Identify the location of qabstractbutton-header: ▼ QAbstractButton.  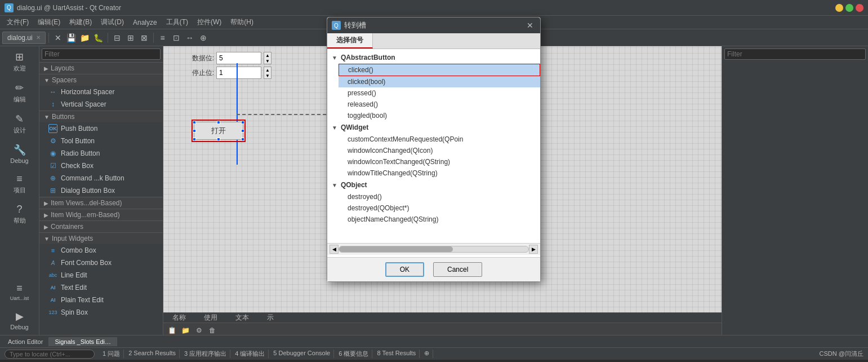
(434, 58).